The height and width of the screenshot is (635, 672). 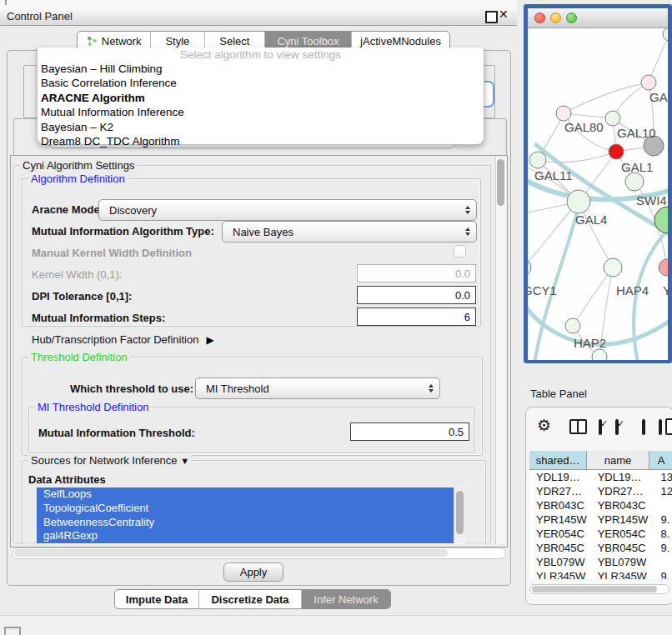 I want to click on tab-impute-data: Impute Data, so click(x=157, y=599).